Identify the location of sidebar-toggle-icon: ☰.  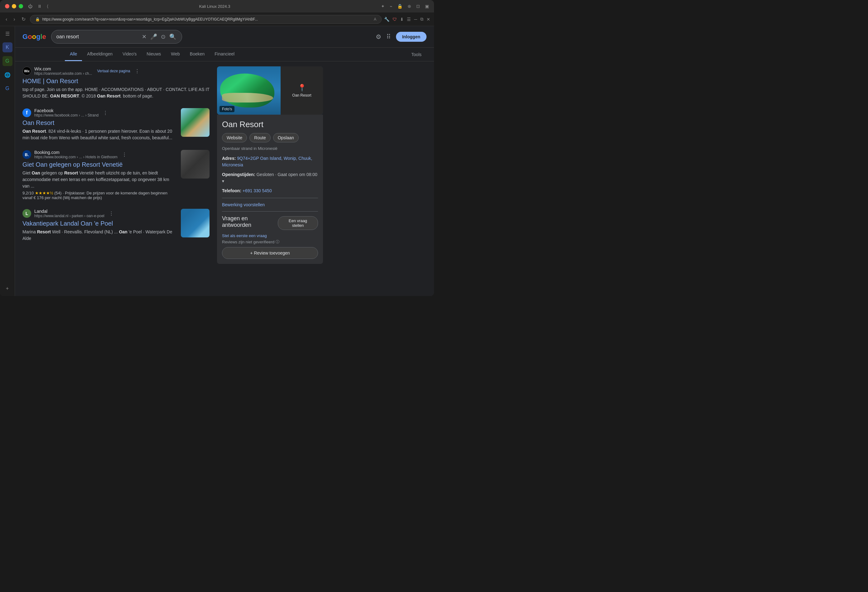
(7, 34).